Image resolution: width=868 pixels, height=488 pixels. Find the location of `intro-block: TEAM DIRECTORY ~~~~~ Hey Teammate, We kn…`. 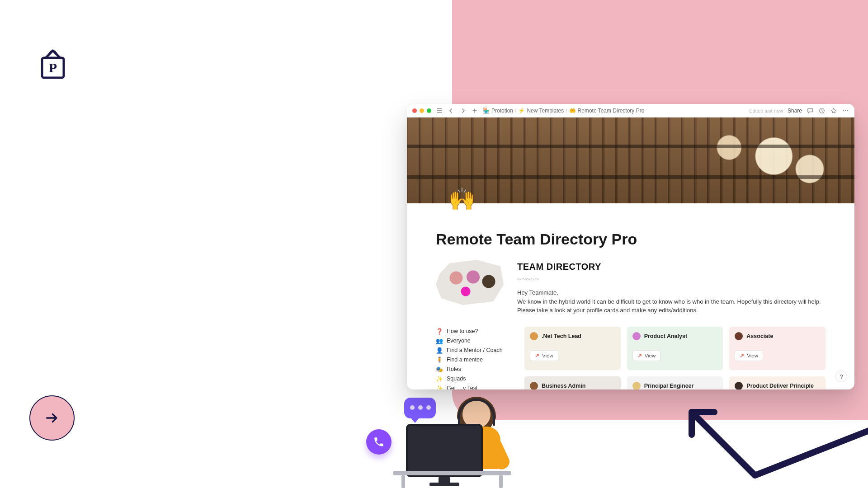

intro-block: TEAM DIRECTORY ~~~~~ Hey Teammate, We kn… is located at coordinates (631, 287).